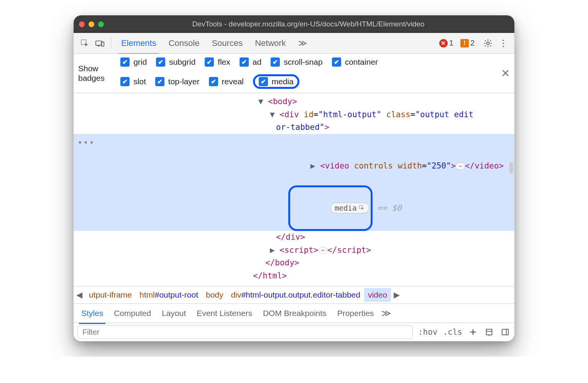 The width and height of the screenshot is (588, 383). Describe the element at coordinates (505, 332) in the screenshot. I see `panel-dock-icon` at that location.